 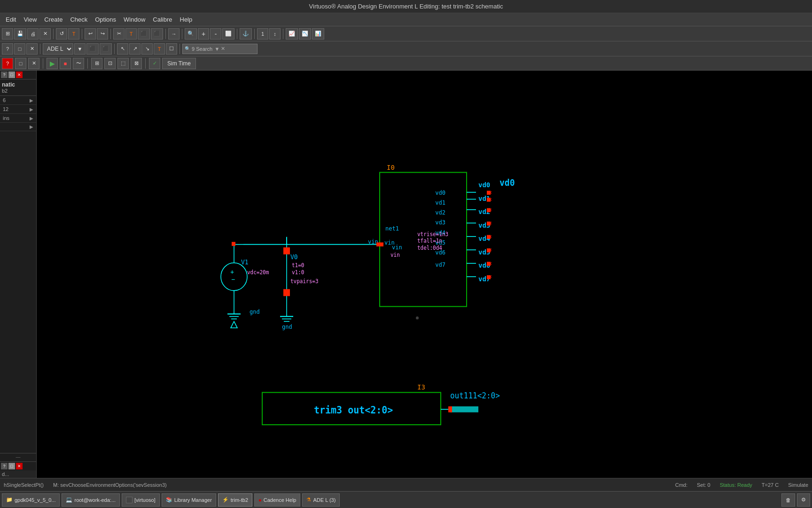 What do you see at coordinates (172, 49) in the screenshot?
I see `tb2-select: ☐` at bounding box center [172, 49].